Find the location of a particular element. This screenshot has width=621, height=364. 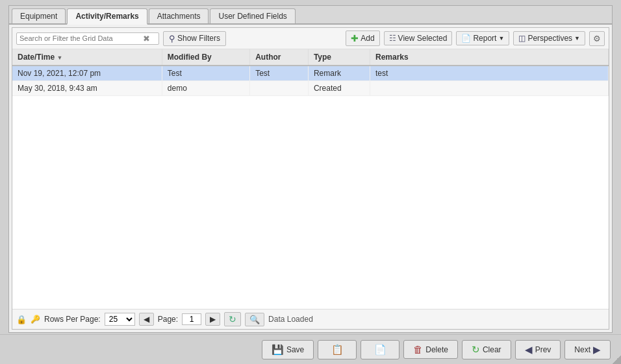

tab-bar: Equipment Activity/Remarks Attachments U… is located at coordinates (310, 16).